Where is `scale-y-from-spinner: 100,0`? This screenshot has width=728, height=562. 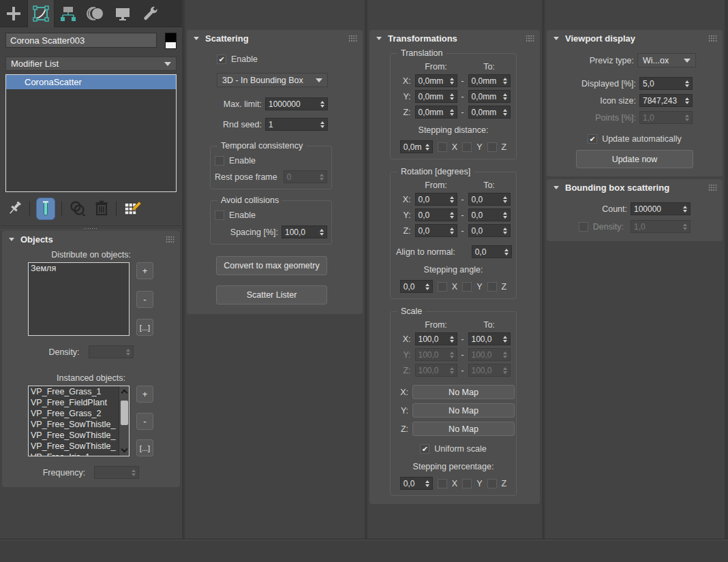
scale-y-from-spinner: 100,0 is located at coordinates (436, 354).